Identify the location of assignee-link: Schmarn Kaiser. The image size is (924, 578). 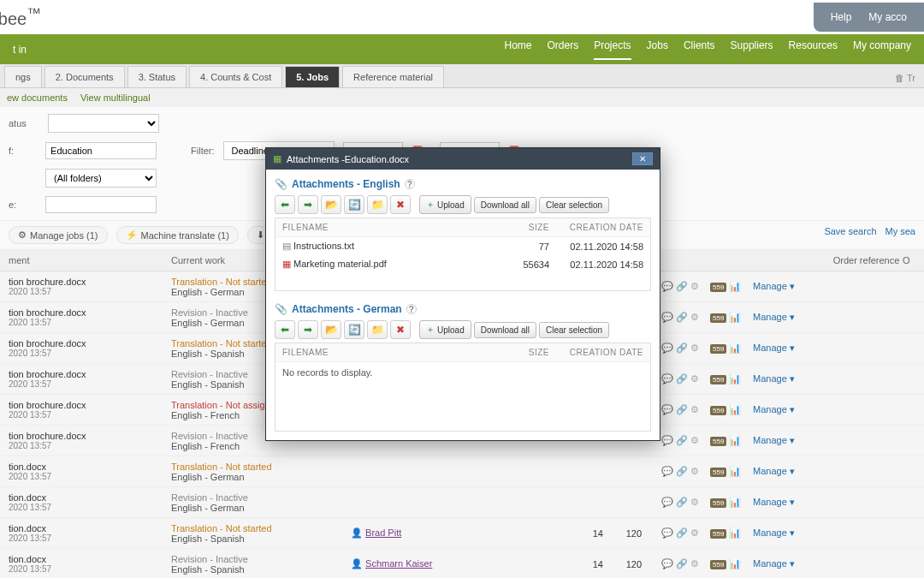
(399, 563).